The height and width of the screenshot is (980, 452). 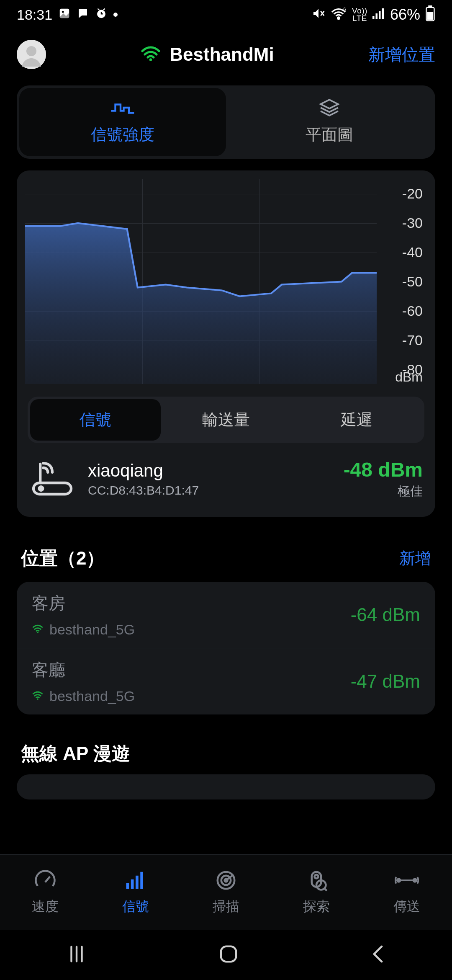 What do you see at coordinates (226, 558) in the screenshot?
I see `locations-header: 位置（2） 新增` at bounding box center [226, 558].